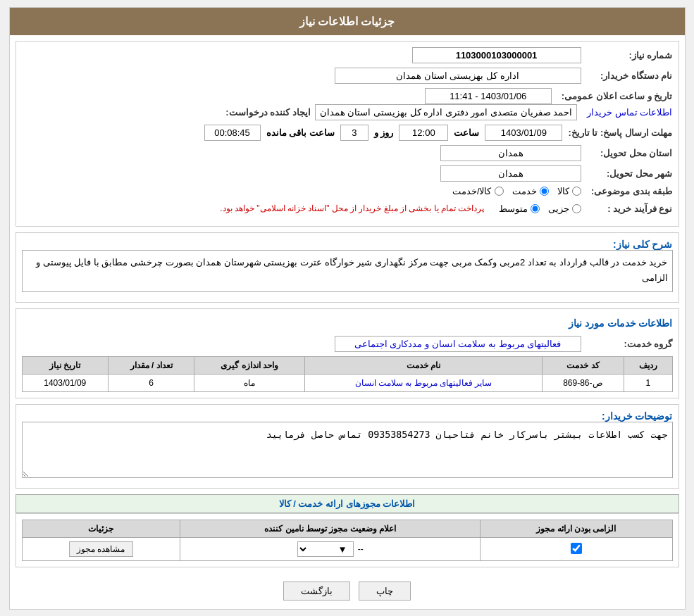  Describe the element at coordinates (559, 208) in the screenshot. I see `jozvi-radio-label: جزیی` at that location.